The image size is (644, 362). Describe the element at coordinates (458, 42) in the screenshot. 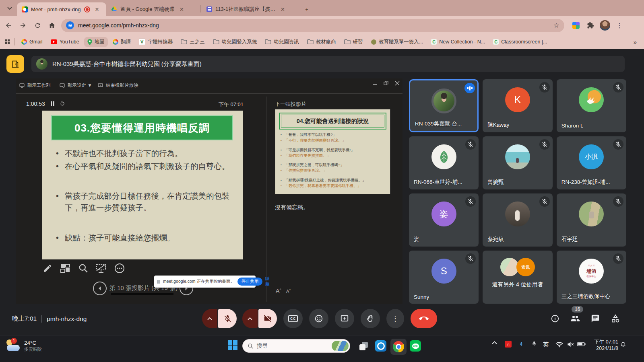

I see `bookmark-new-collection: CNew Collection - N...` at that location.